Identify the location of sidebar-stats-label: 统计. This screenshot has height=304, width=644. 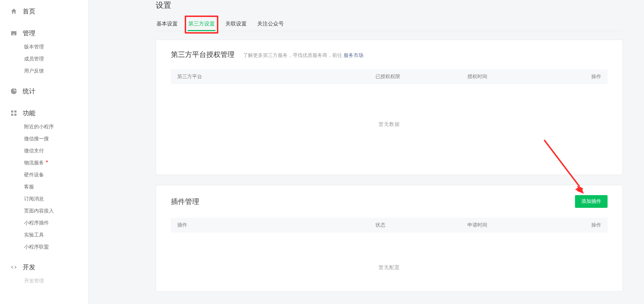
(29, 91).